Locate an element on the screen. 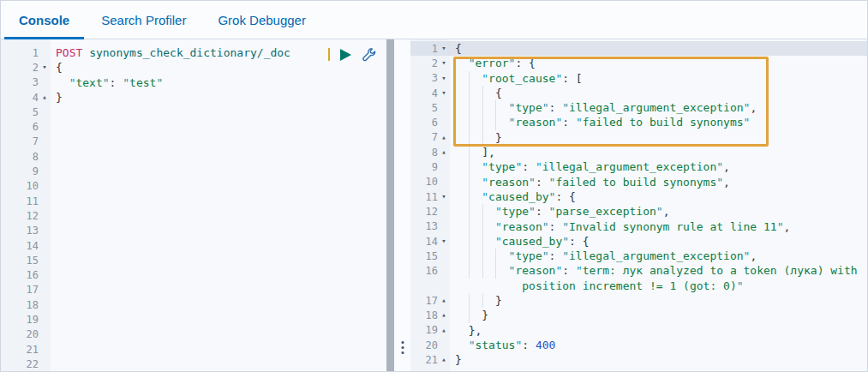  code-line: "reason": "Invalid synonym rule at line … is located at coordinates (661, 226).